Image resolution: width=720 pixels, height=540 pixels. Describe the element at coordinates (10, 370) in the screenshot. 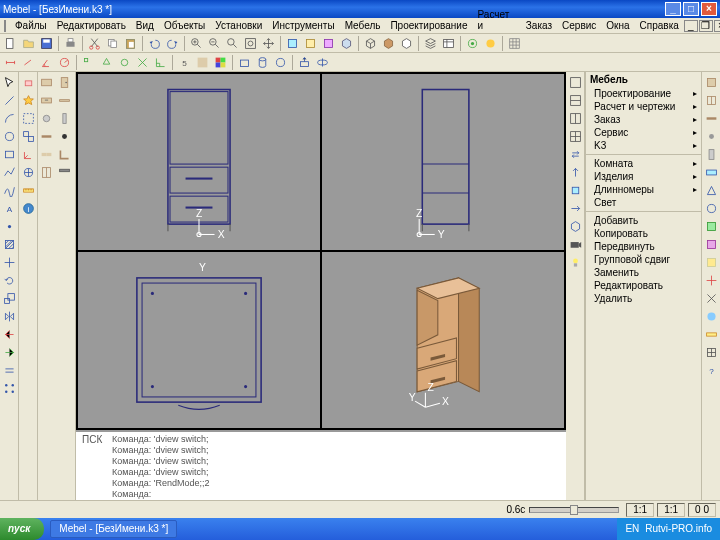

I see `offset-button` at that location.